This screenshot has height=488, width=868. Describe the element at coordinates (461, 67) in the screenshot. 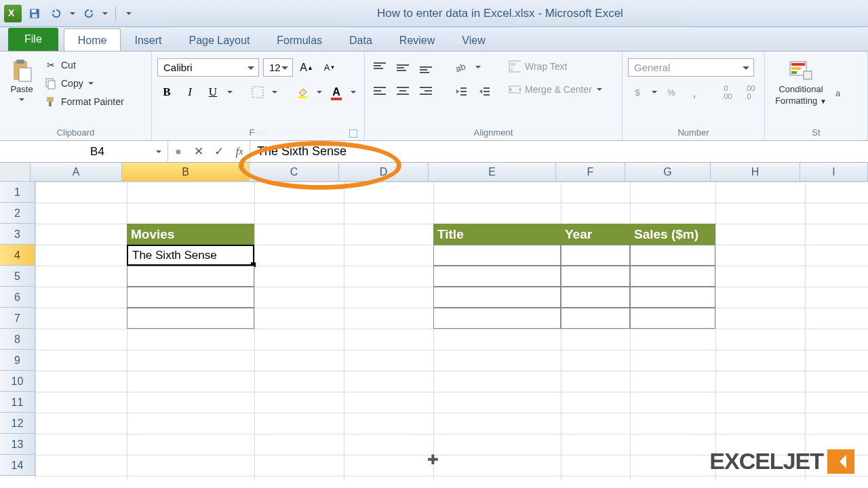

I see `orientation-icon: ab` at that location.